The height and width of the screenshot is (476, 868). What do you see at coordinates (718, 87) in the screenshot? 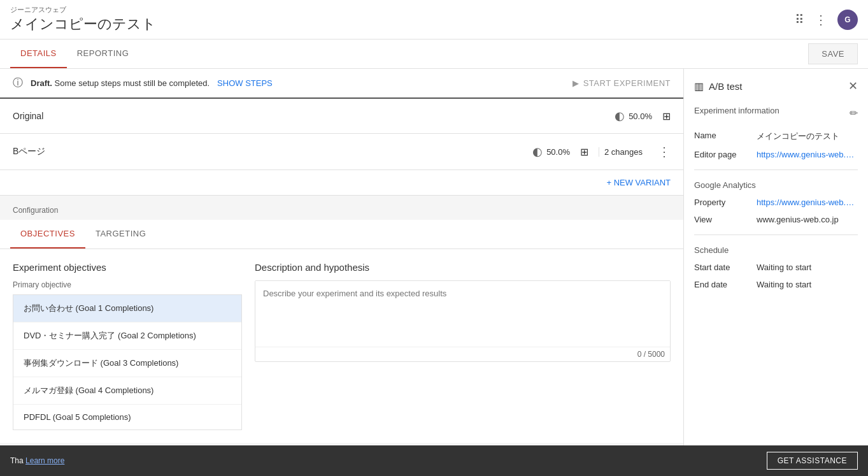
I see `panel-title-row: ▥ A/B test` at bounding box center [718, 87].